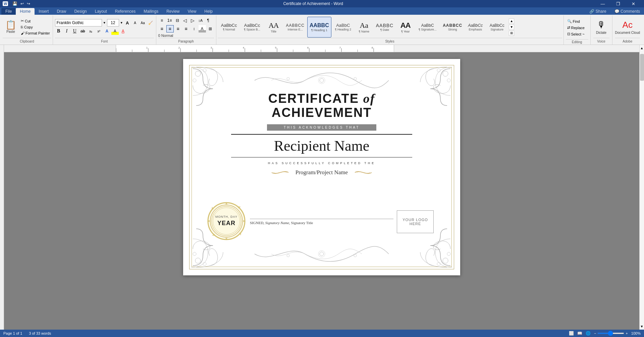  I want to click on bold-btn: B, so click(59, 31).